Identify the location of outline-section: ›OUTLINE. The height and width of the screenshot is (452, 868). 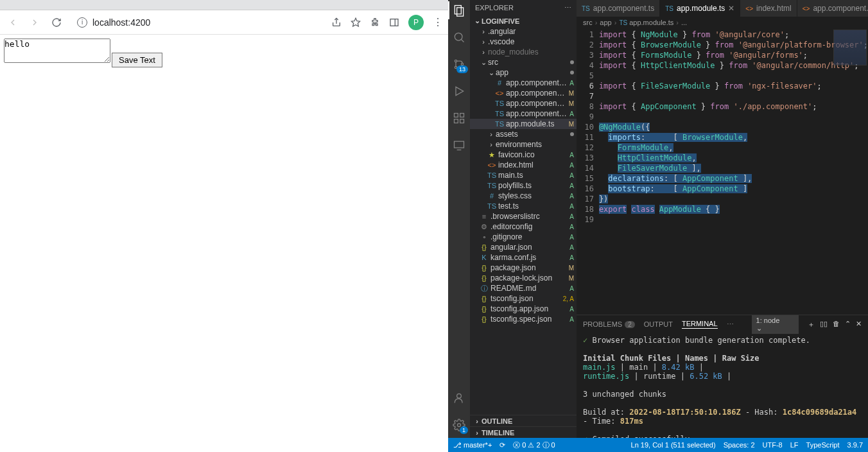
(523, 421).